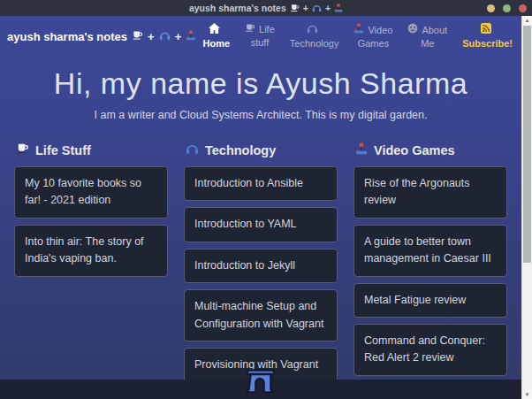 The height and width of the screenshot is (399, 532). Describe the element at coordinates (413, 30) in the screenshot. I see `face-icon` at that location.